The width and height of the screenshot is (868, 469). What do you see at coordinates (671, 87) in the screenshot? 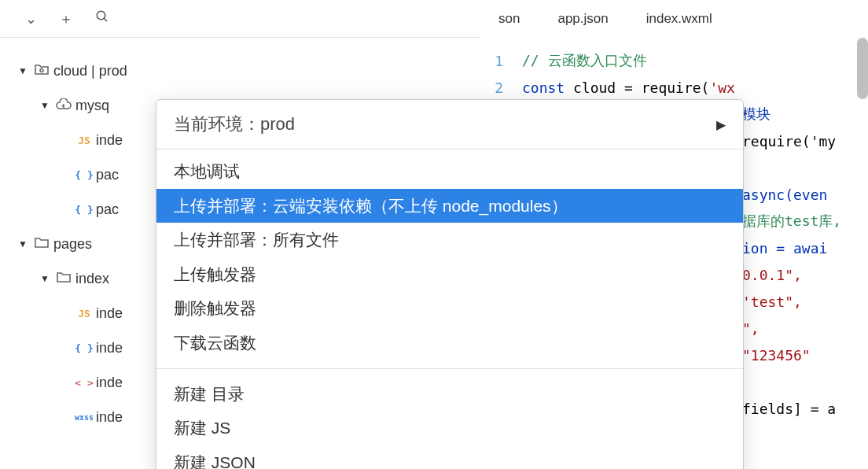
I see `code-line: 2 const cloud = require('wx` at bounding box center [671, 87].